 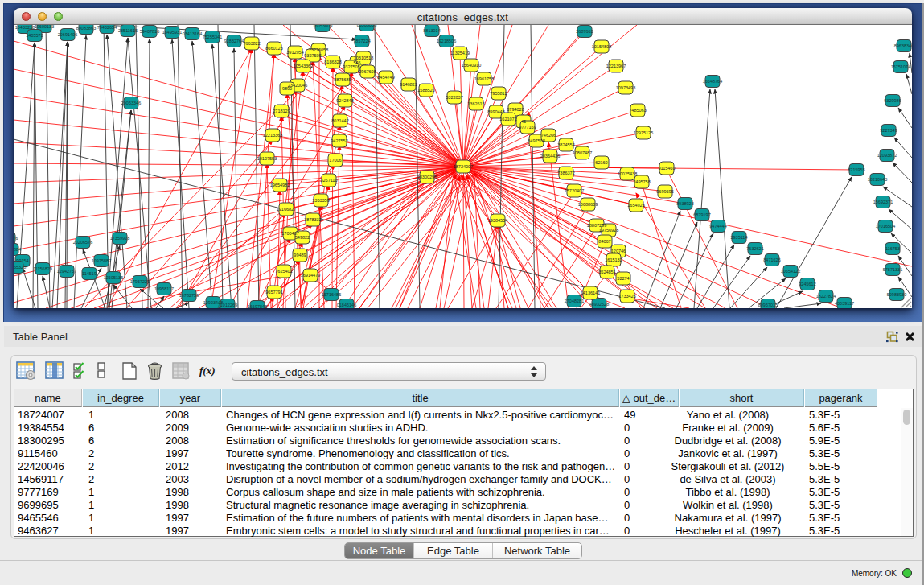 What do you see at coordinates (18, 249) in the screenshot?
I see `svg-text: 72423884` at bounding box center [18, 249].